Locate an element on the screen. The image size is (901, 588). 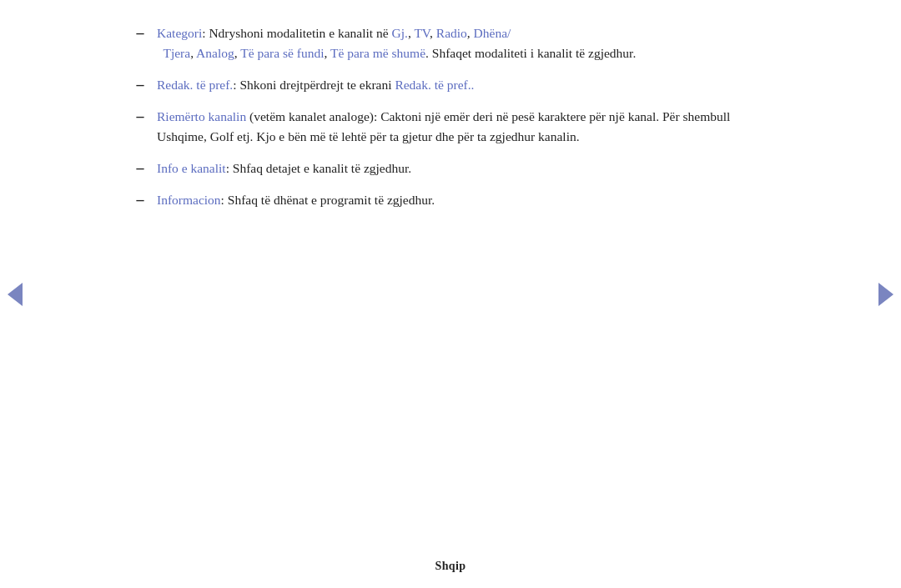
link-te-para-se-fundi: Të para së fundi is located at coordinates (282, 53).